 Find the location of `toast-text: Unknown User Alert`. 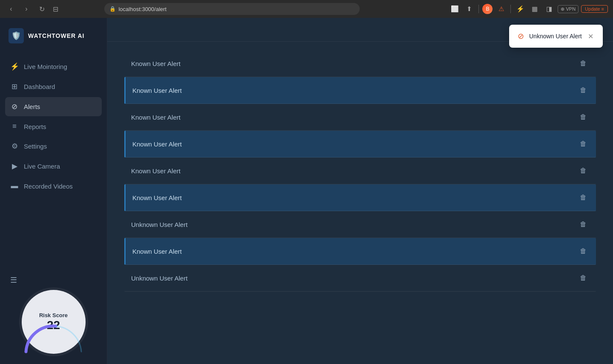

toast-text: Unknown User Alert is located at coordinates (556, 36).